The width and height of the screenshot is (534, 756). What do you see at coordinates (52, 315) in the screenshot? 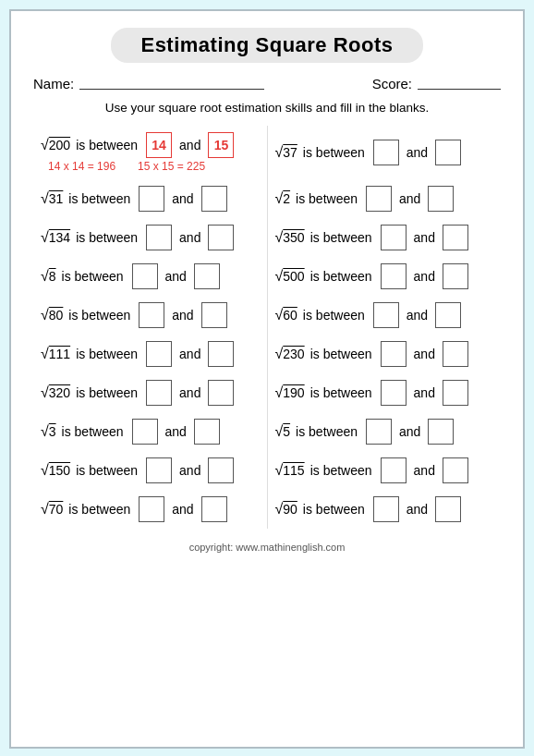
I see `radical-symbol: √80` at bounding box center [52, 315].